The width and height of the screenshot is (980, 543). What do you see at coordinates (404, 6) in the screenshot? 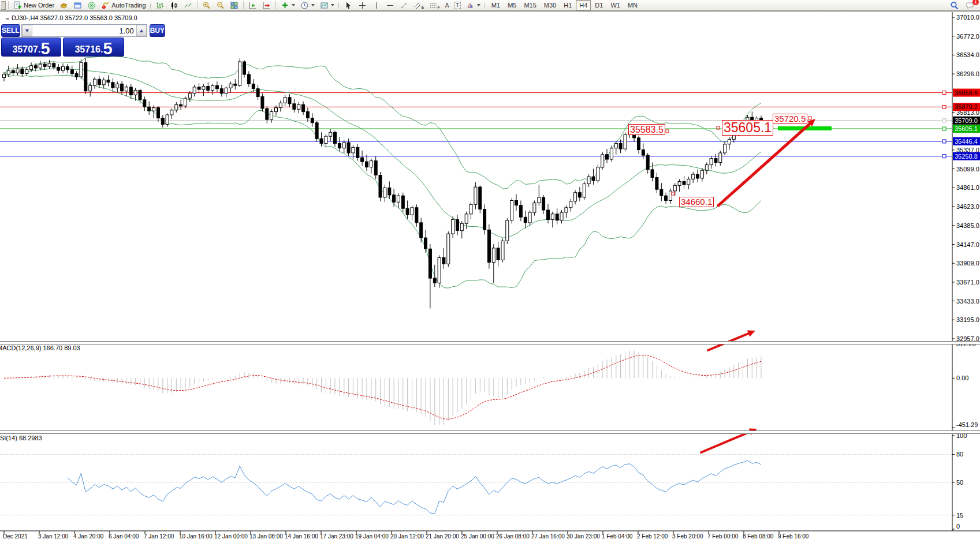
I see `trendline-tool` at bounding box center [404, 6].